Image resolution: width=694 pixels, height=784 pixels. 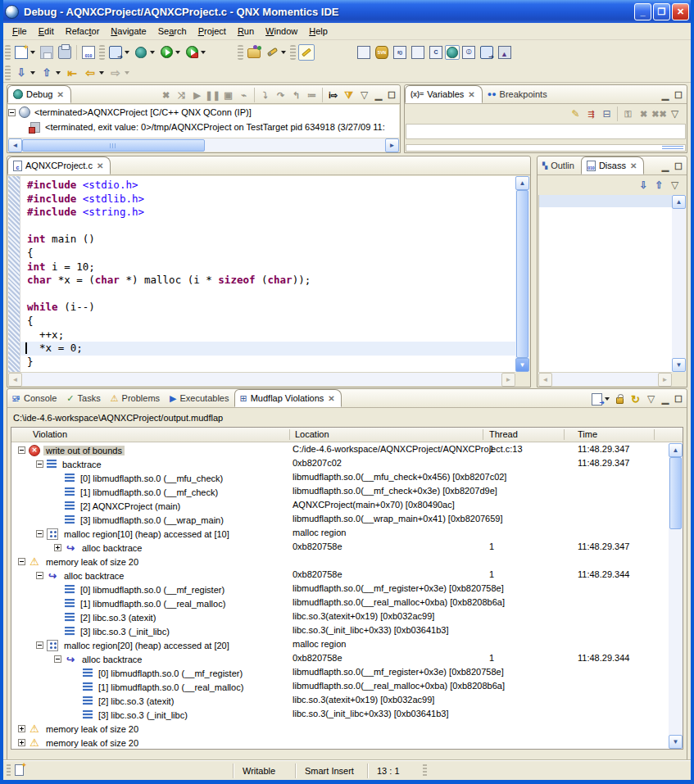 I want to click on disconnect-button: ⌁, so click(x=244, y=95).